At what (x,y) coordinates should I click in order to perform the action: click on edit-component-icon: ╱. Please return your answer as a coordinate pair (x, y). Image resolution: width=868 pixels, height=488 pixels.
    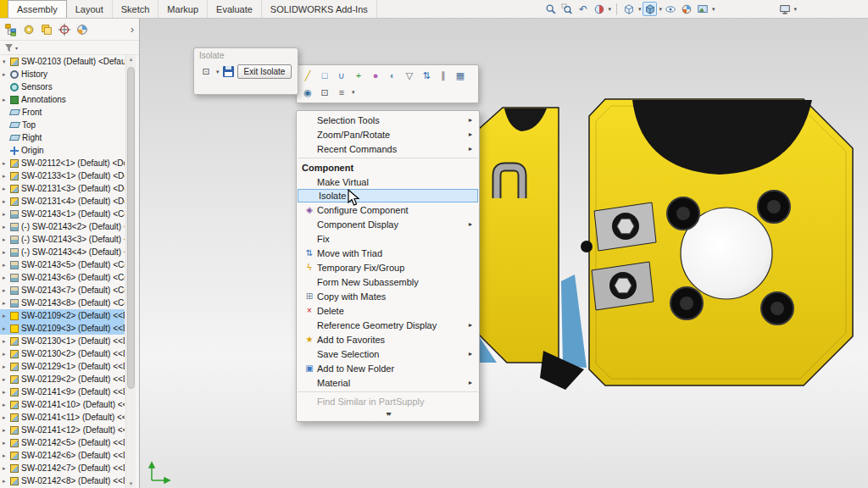
    Looking at the image, I should click on (308, 75).